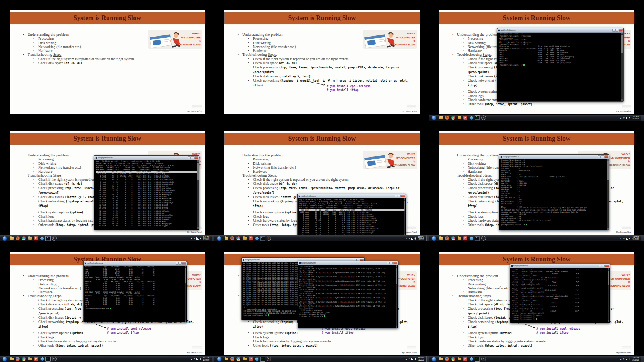 Image resolution: width=644 pixels, height=362 pixels. I want to click on terminal-body: 116, length 6420:14:03.952405 IP myfirst…, so click(347, 296).